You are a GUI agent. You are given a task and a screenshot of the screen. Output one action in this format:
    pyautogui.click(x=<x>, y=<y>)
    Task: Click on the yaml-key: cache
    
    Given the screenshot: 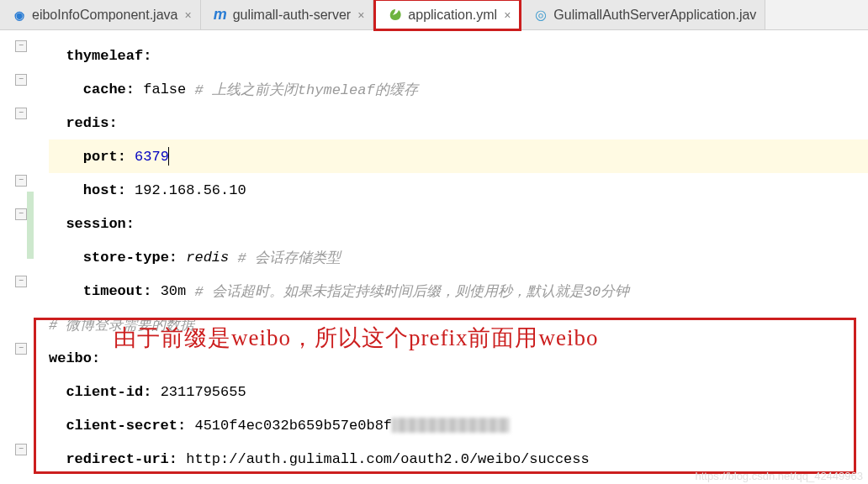 What is the action you would take?
    pyautogui.click(x=104, y=89)
    